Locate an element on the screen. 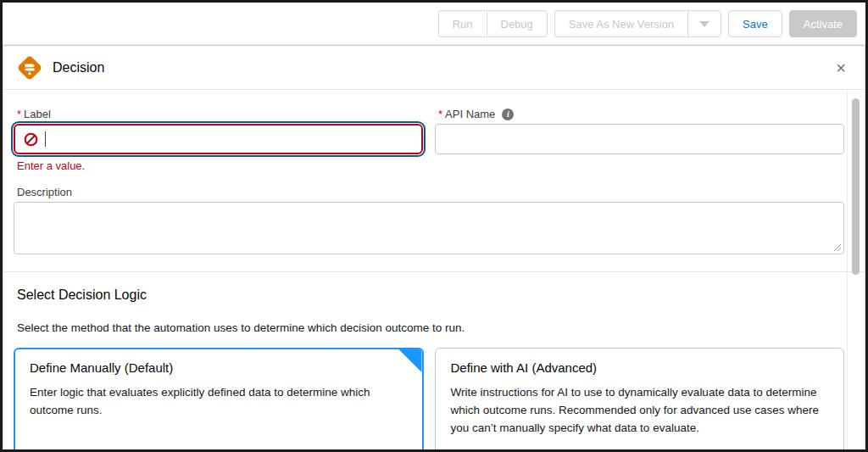  description-textarea is located at coordinates (429, 228).